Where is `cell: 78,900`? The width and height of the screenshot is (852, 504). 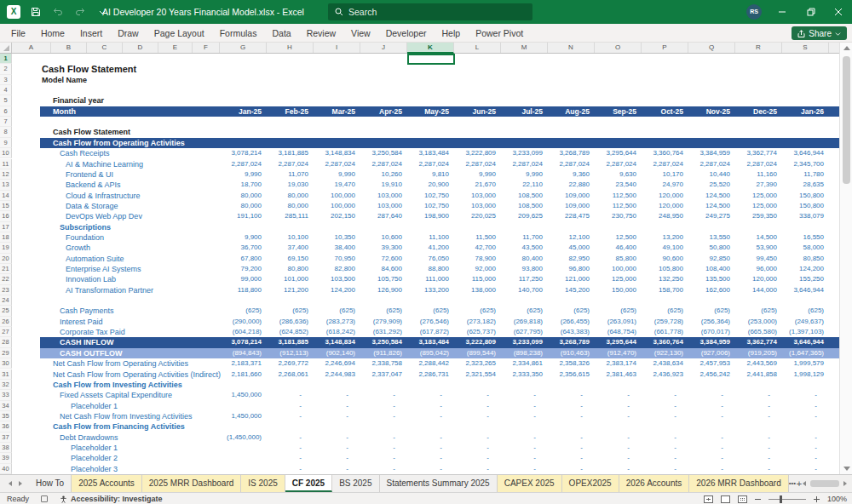 cell: 78,900 is located at coordinates (477, 259).